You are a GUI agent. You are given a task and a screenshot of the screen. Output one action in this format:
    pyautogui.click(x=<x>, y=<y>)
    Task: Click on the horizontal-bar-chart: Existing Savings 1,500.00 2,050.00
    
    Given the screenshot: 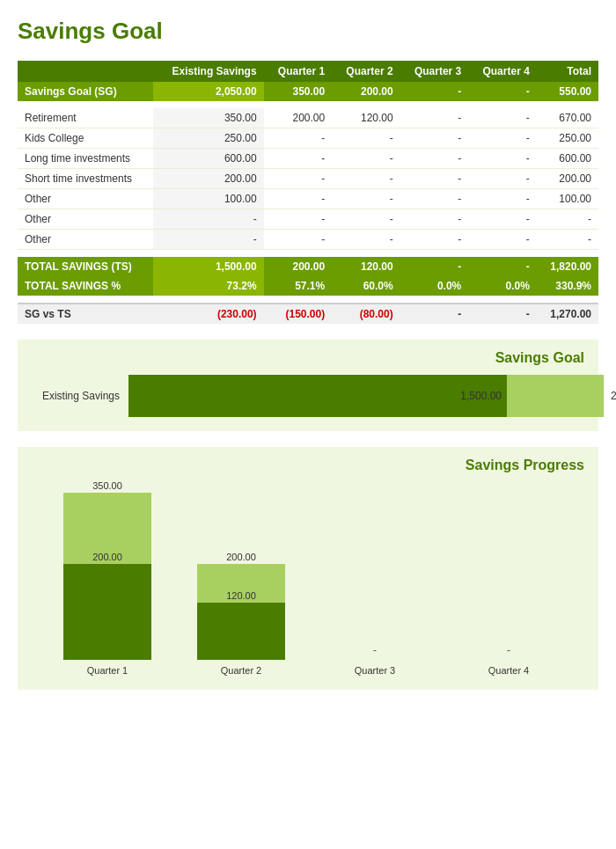 What is the action you would take?
    pyautogui.click(x=308, y=396)
    